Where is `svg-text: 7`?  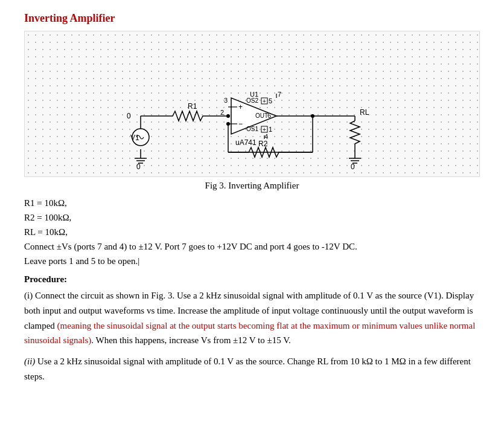 svg-text: 7 is located at coordinates (279, 94).